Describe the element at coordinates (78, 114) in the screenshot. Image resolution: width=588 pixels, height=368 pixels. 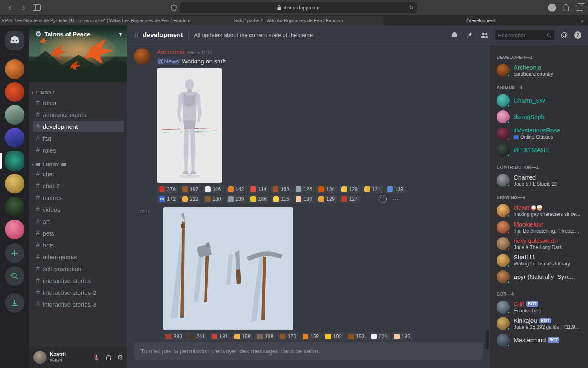
I see `channel-item: # announcements` at that location.